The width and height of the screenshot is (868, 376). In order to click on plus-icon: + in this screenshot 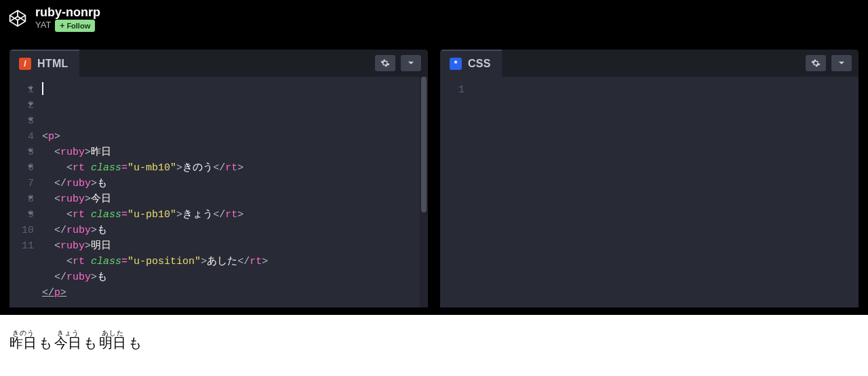, I will do `click(62, 26)`.